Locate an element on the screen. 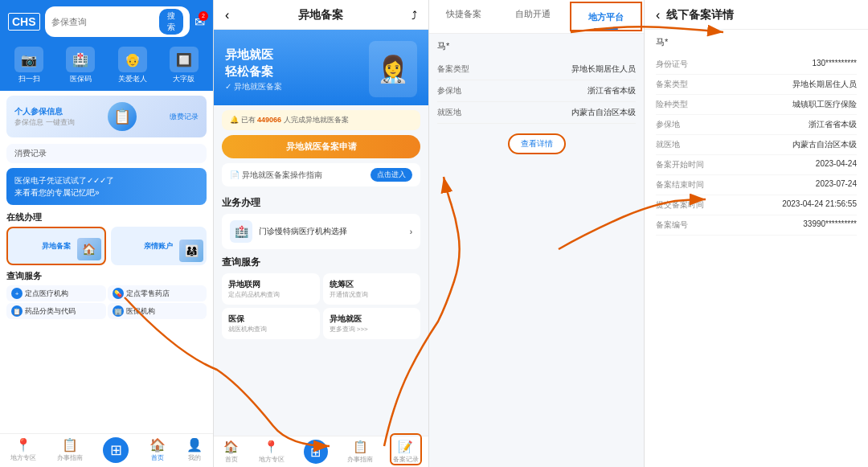 The image size is (868, 467). detail-row-type: 备案类型 异地长期居住人员 is located at coordinates (756, 85).